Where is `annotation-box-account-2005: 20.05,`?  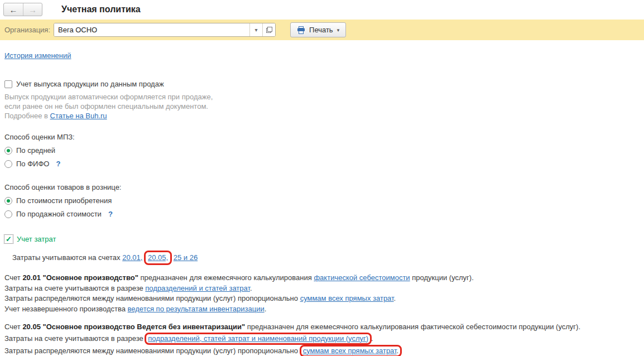
annotation-box-account-2005: 20.05, is located at coordinates (158, 258).